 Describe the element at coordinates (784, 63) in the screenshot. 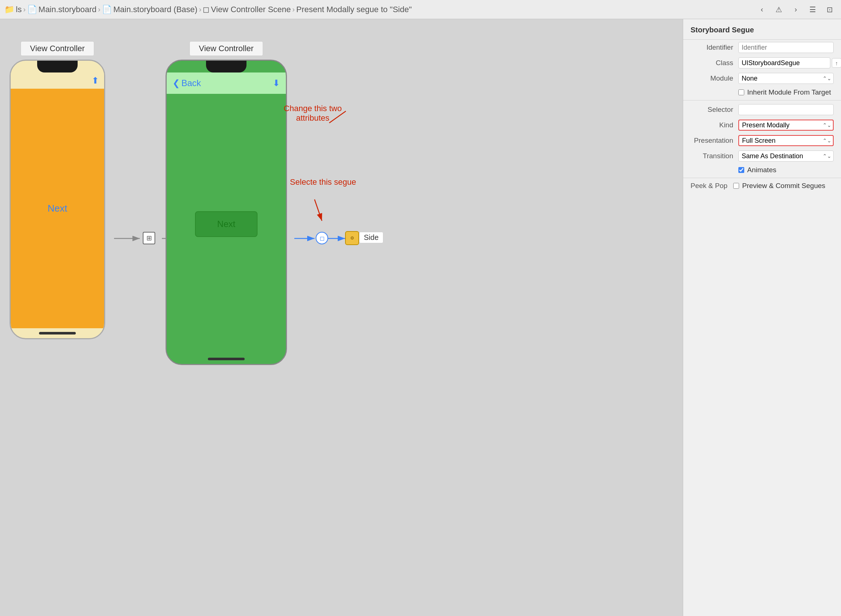

I see `class-input` at that location.